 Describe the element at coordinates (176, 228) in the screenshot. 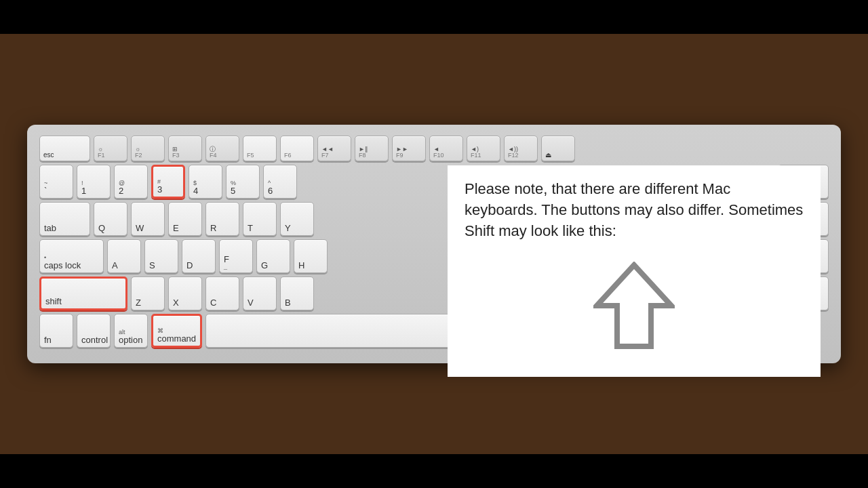

I see `key-label: E` at that location.